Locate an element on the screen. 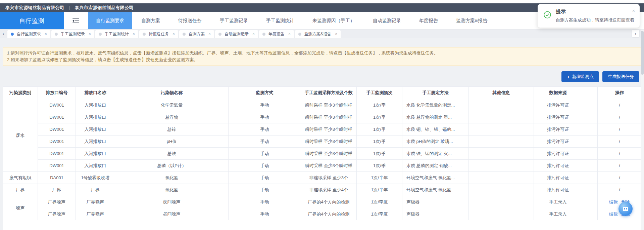 The height and width of the screenshot is (230, 644). assistant-widget-button is located at coordinates (626, 209).